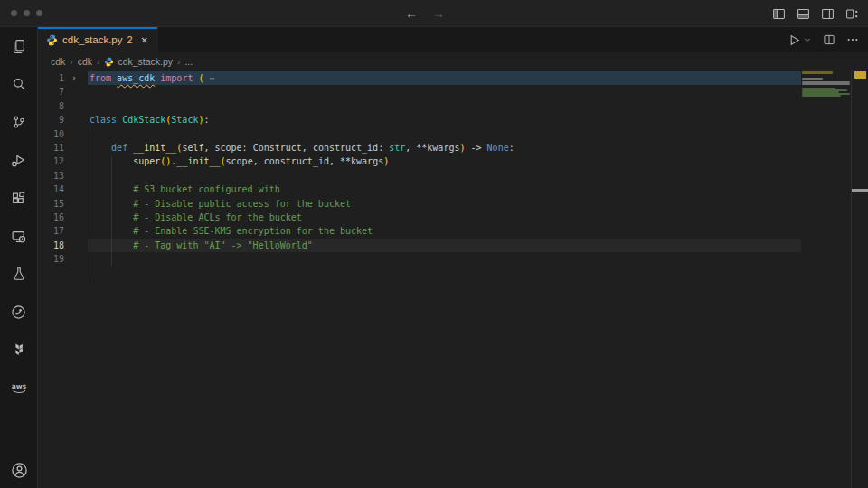 The image size is (868, 488). Describe the element at coordinates (826, 279) in the screenshot. I see `minimap` at that location.